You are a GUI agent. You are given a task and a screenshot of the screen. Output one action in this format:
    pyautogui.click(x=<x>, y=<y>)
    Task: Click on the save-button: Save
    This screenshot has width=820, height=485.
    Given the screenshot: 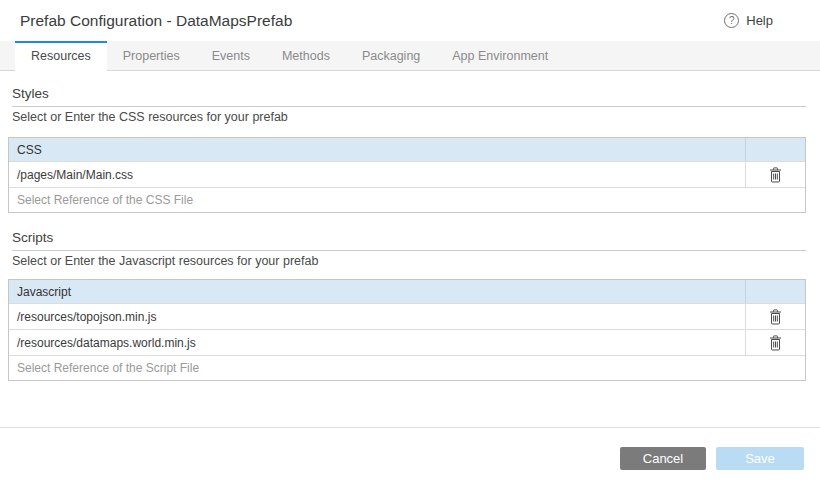 What is the action you would take?
    pyautogui.click(x=760, y=458)
    